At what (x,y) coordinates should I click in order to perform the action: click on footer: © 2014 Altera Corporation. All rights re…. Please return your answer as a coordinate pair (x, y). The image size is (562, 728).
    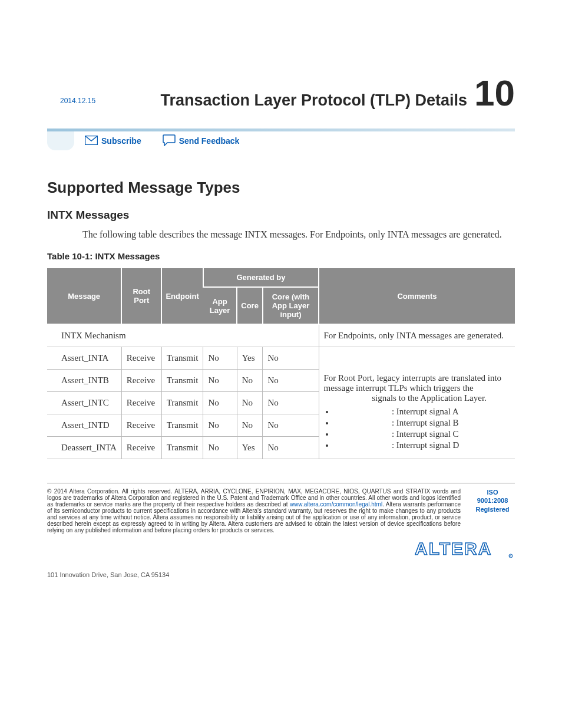
    Looking at the image, I should click on (281, 508).